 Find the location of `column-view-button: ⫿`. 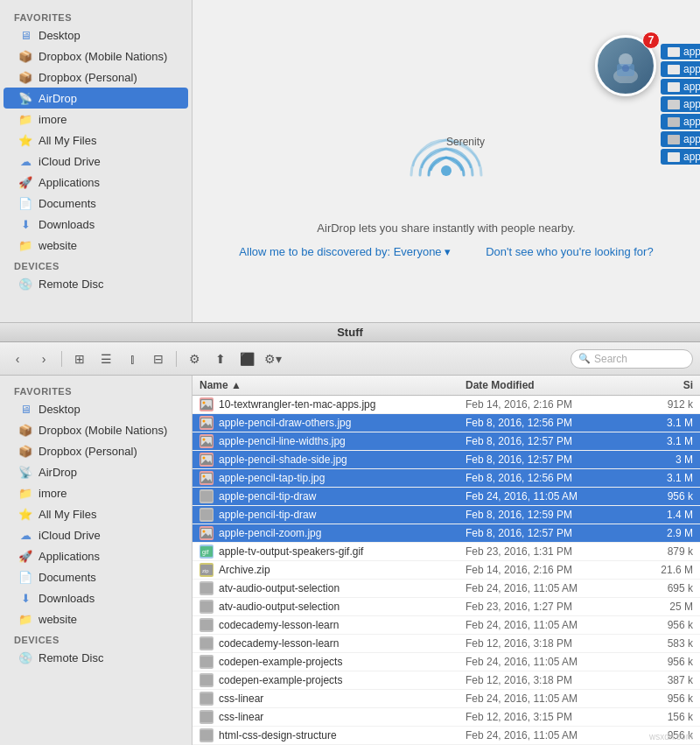

column-view-button: ⫿ is located at coordinates (132, 359).